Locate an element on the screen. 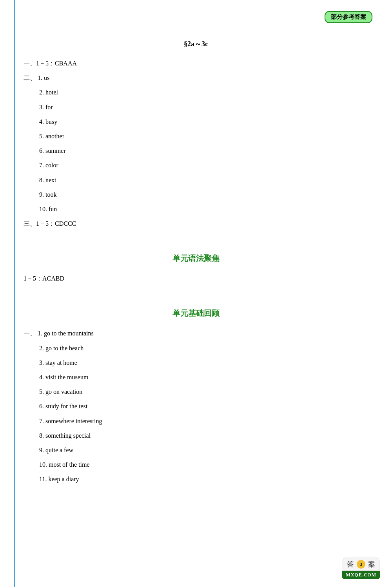 The image size is (392, 587). list-item: 11. keep a diary is located at coordinates (204, 479).